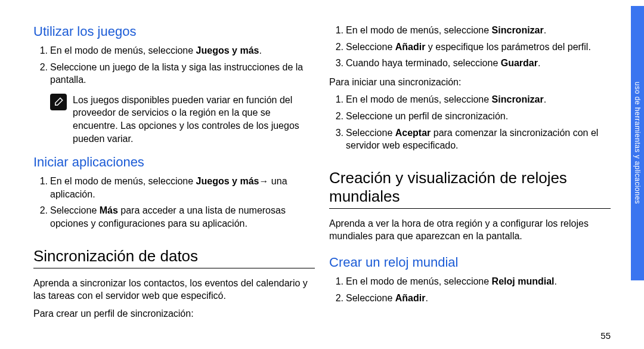  What do you see at coordinates (174, 67) in the screenshot?
I see `games-steps: En el modo de menús, seleccione Juegos y…` at bounding box center [174, 67].